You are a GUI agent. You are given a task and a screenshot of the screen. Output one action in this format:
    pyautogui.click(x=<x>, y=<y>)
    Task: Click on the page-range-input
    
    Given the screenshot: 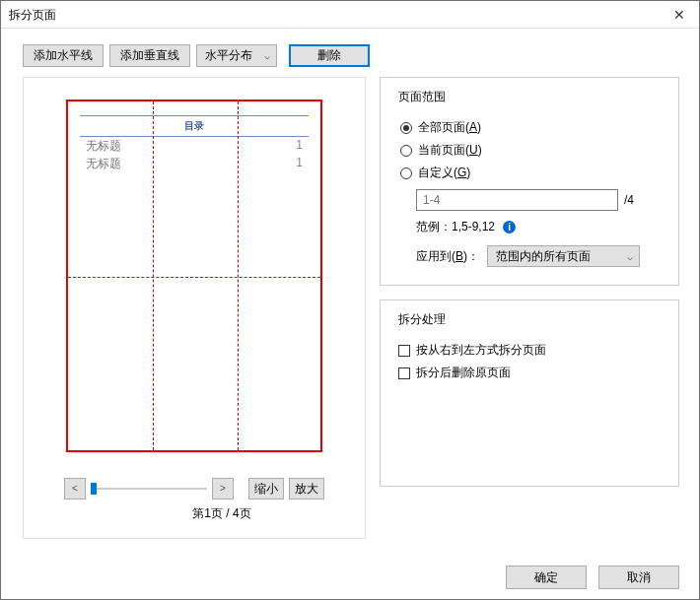 What is the action you would take?
    pyautogui.click(x=517, y=200)
    